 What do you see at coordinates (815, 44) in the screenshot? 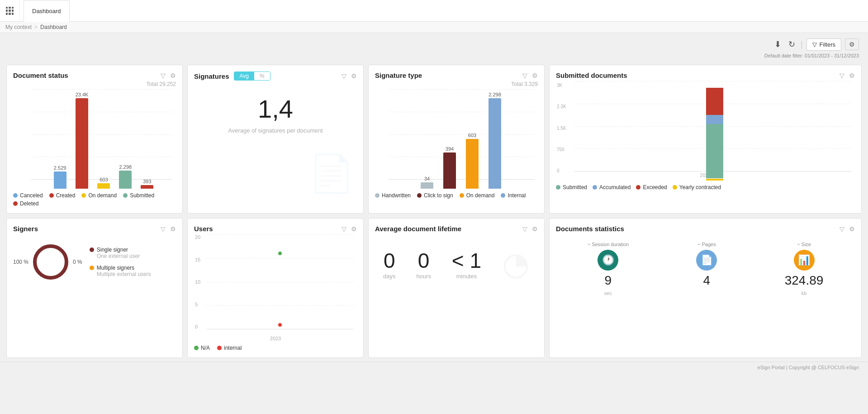
I see `filter-funnel-icon: ▽` at bounding box center [815, 44].